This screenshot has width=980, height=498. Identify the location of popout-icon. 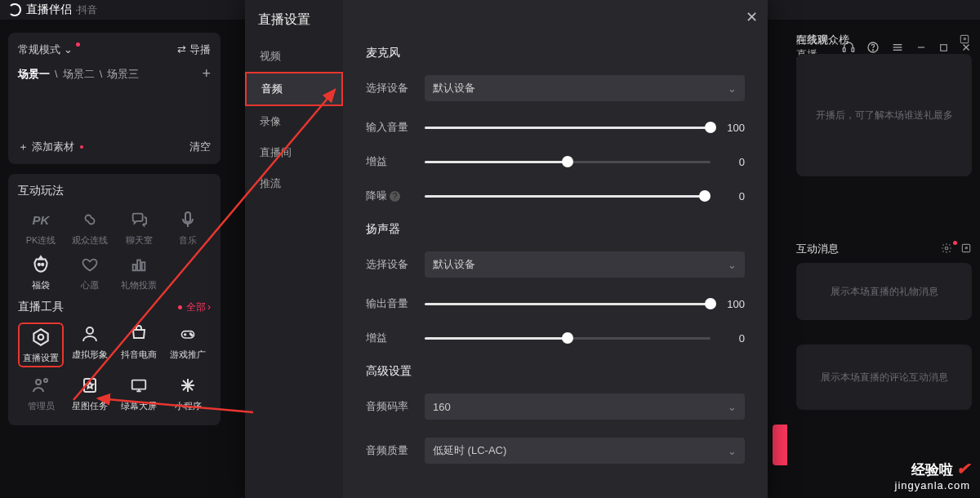
(965, 40).